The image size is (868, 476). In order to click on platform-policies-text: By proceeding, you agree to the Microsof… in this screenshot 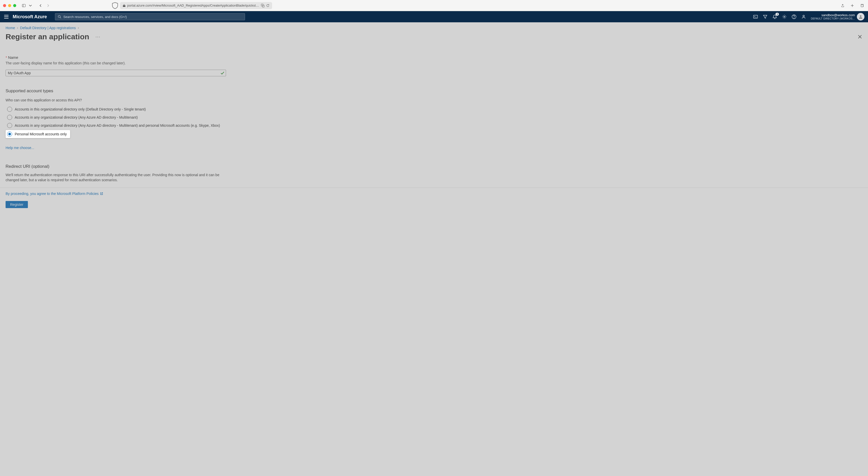, I will do `click(52, 194)`.